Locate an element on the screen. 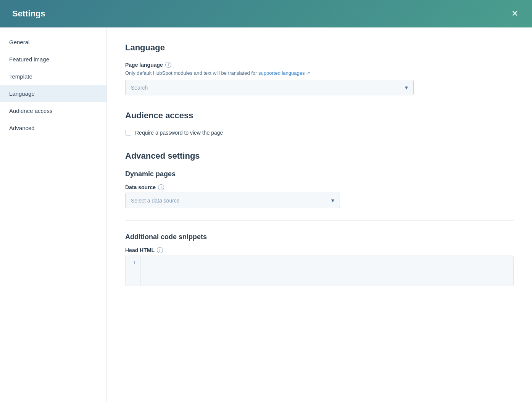 This screenshot has height=402, width=532. head-html-info-icon: i is located at coordinates (160, 250).